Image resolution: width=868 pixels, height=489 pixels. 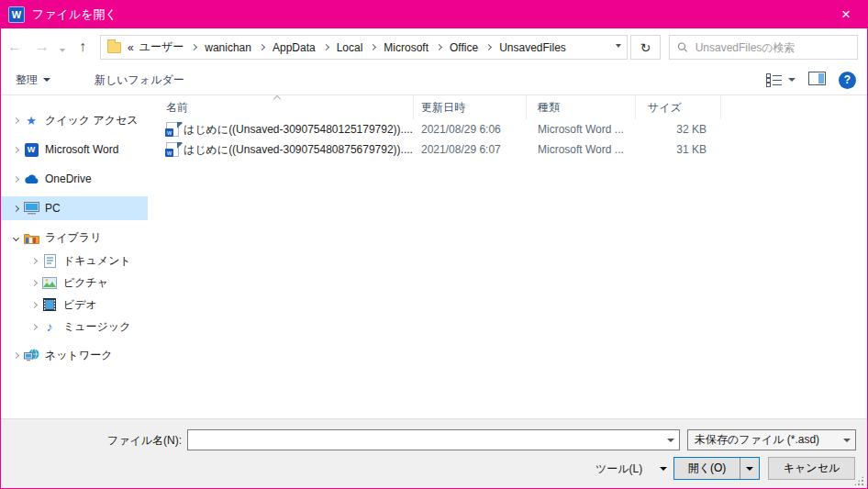 I want to click on filename-dropdown-icon, so click(x=671, y=440).